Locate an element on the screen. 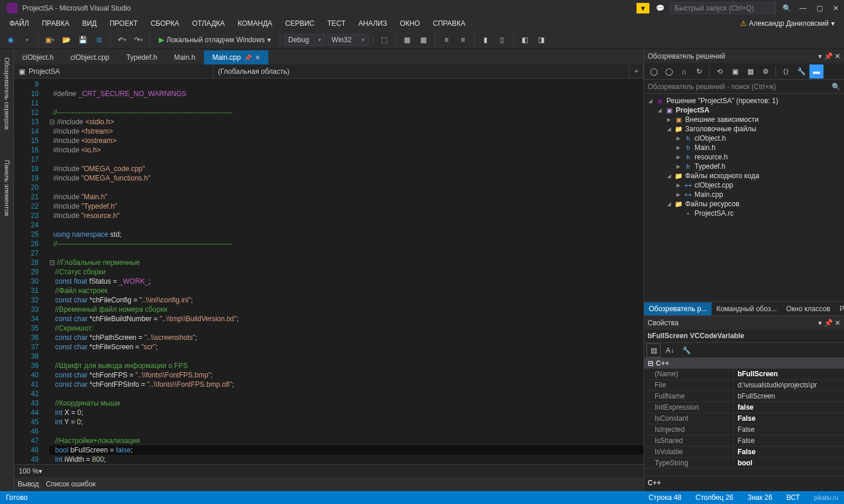  tree-node: ◢📁Файлы исходного кода is located at coordinates (744, 176).